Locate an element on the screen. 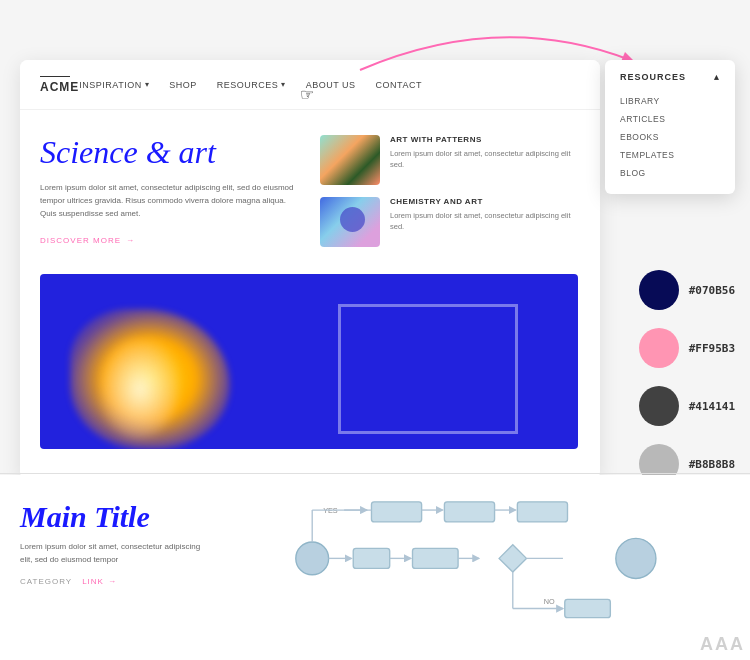  swatch-row-1: #070B56 is located at coordinates (687, 290).